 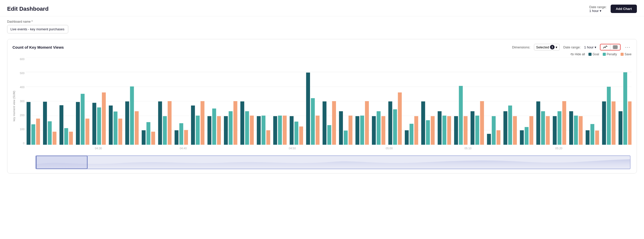 What do you see at coordinates (329, 150) in the screenshot?
I see `x-axis: 04:30 04:40 04:50 05:00 05:10 05:20` at bounding box center [329, 150].